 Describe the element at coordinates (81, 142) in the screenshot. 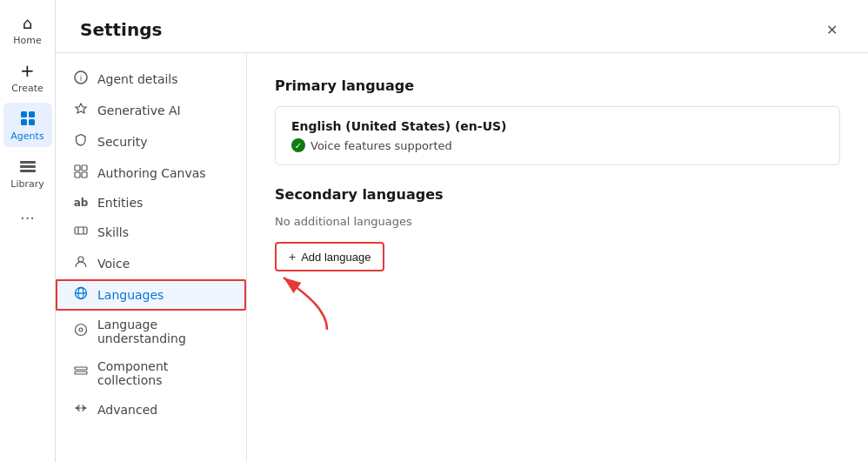

I see `security-icon` at that location.